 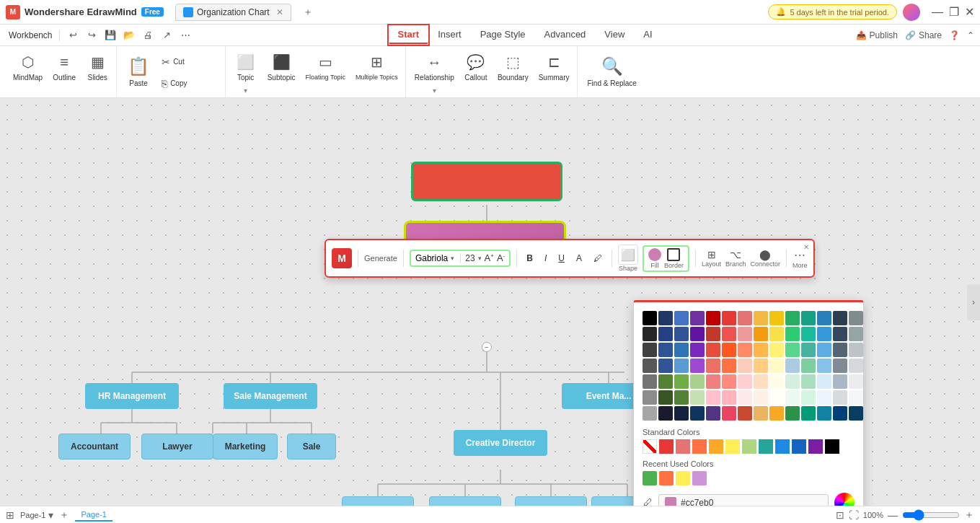 I want to click on publish-button: 📤 Publish, so click(x=877, y=35).